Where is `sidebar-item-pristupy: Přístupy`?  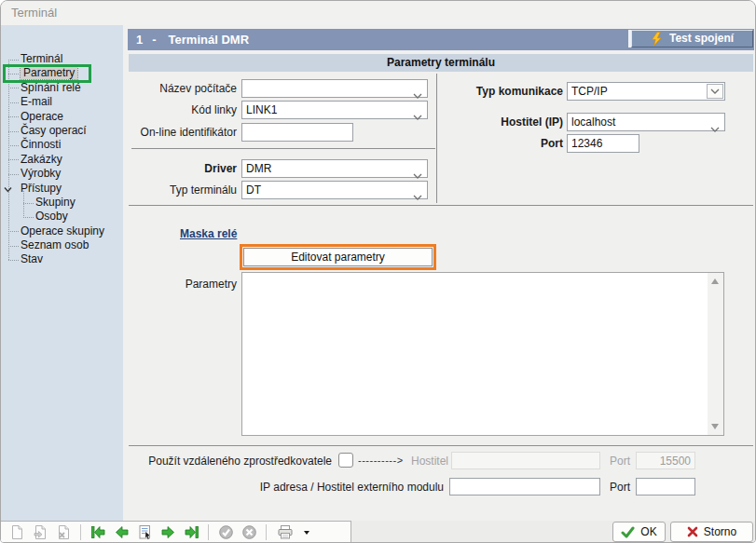 sidebar-item-pristupy: Přístupy is located at coordinates (62, 188).